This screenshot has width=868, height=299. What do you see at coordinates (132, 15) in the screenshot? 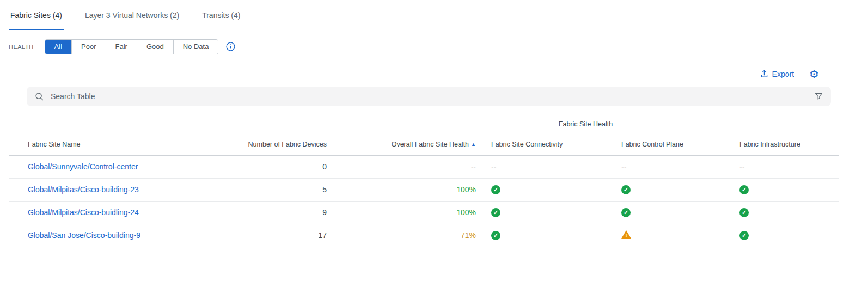
I see `tab-layer3-virtual-networks: Layer 3 Virtual Networks (2)` at bounding box center [132, 15].